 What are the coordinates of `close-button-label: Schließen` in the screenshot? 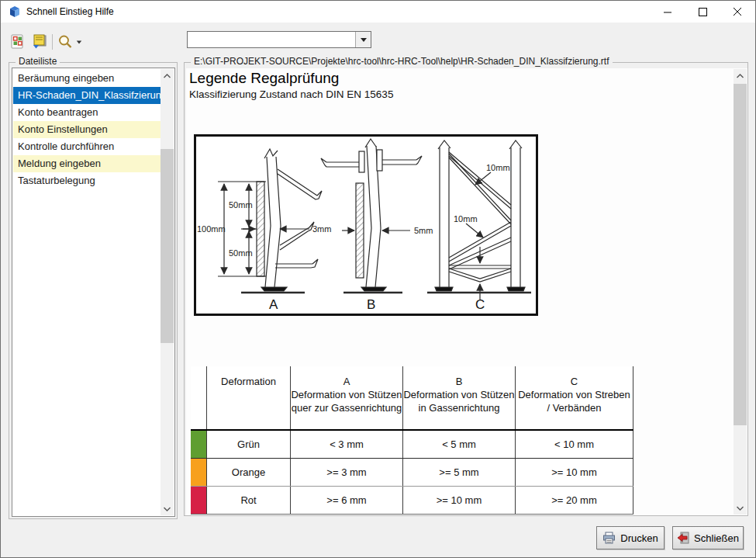 It's located at (716, 539).